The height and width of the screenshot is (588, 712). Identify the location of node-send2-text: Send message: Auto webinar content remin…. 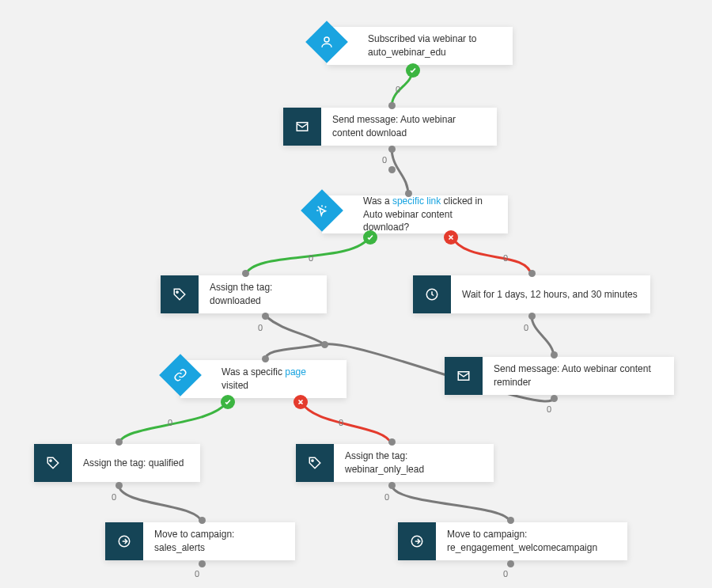
(578, 376).